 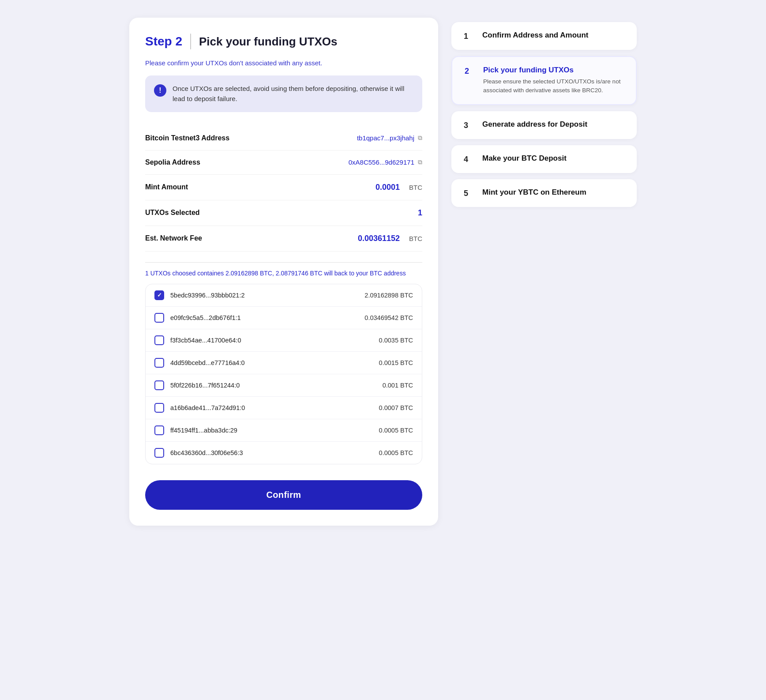 What do you see at coordinates (207, 453) in the screenshot?
I see `utxo-id: 6bc436360d...30f06e56:3` at bounding box center [207, 453].